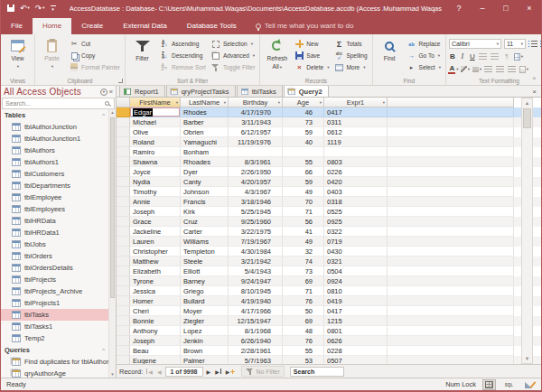  I want to click on cell: 55, so click(304, 163).